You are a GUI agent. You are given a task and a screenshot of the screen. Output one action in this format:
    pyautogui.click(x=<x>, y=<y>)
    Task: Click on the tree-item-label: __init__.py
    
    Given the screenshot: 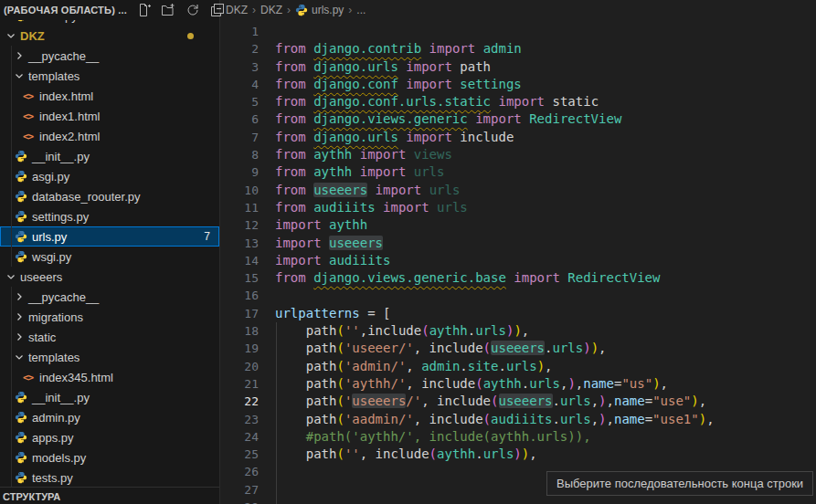 What is the action you would take?
    pyautogui.click(x=60, y=157)
    